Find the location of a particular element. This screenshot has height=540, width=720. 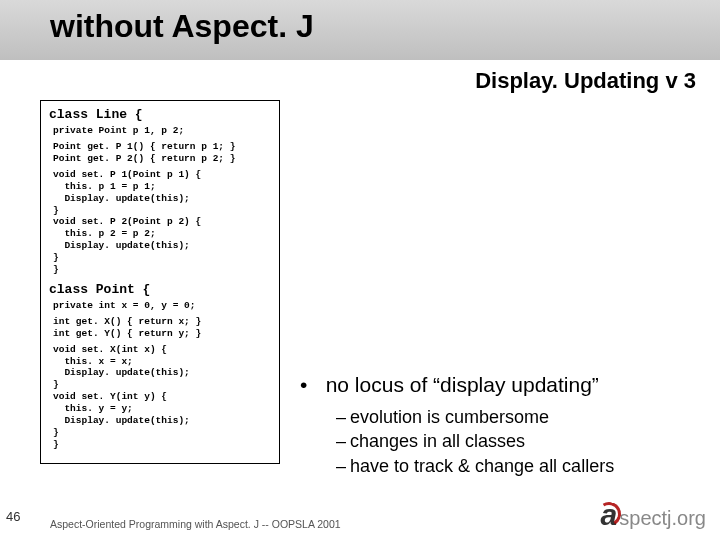

class-point-header: class Point { is located at coordinates (160, 290).